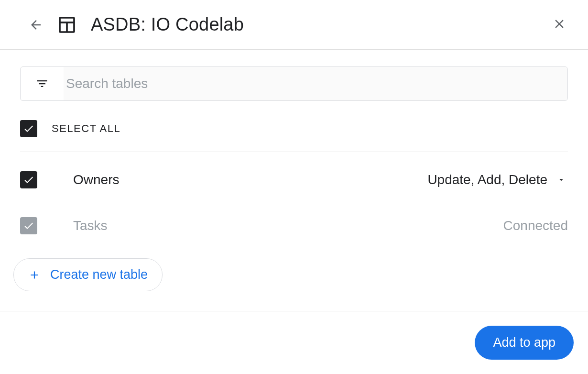  I want to click on search-input, so click(316, 84).